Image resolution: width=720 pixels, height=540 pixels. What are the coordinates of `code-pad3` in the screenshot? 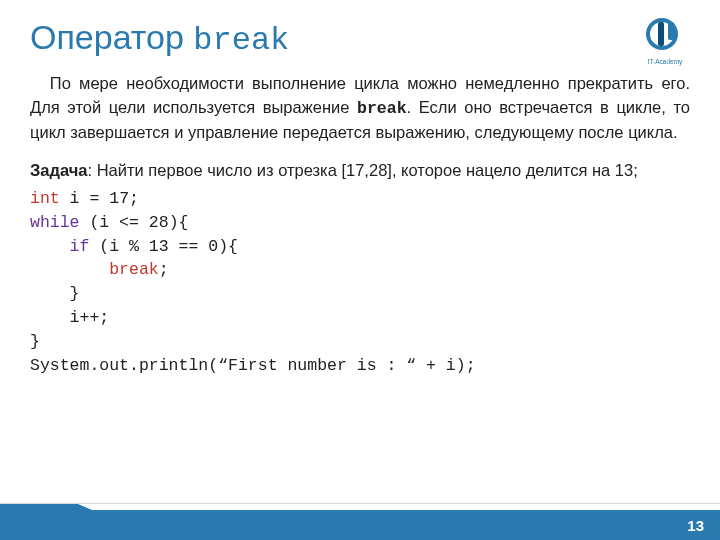 It's located at (50, 246).